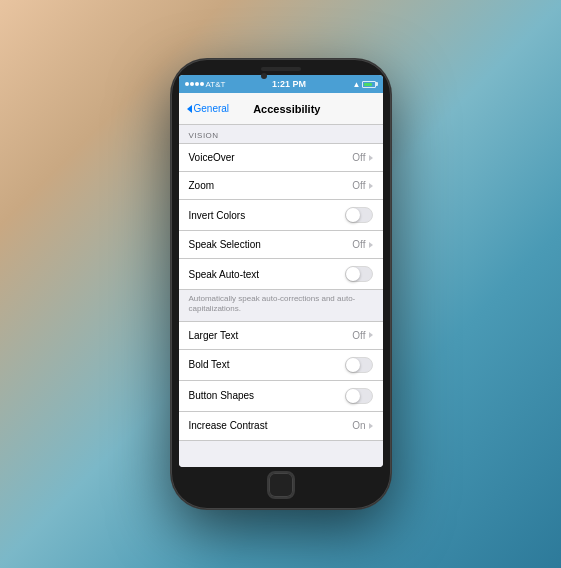 This screenshot has width=561, height=568. What do you see at coordinates (281, 426) in the screenshot?
I see `list-item: Increase Contrast On` at bounding box center [281, 426].